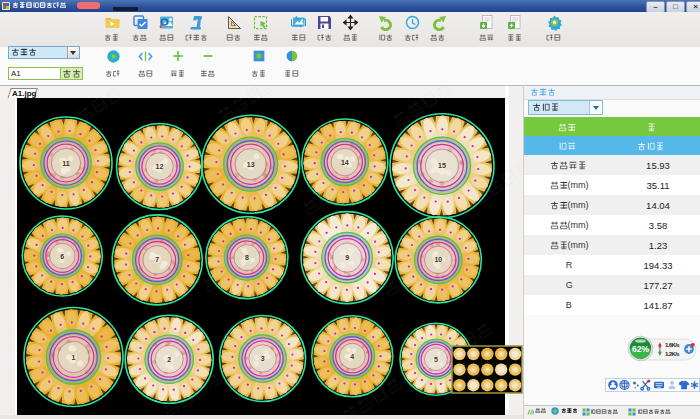 The image size is (700, 419). What do you see at coordinates (169, 360) in the screenshot?
I see `svg-text: 2` at bounding box center [169, 360].